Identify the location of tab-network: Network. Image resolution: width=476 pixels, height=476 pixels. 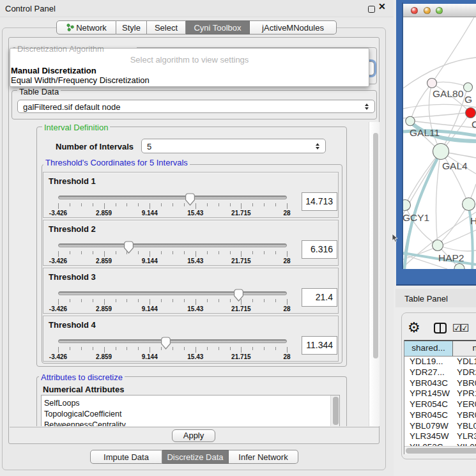
(86, 27).